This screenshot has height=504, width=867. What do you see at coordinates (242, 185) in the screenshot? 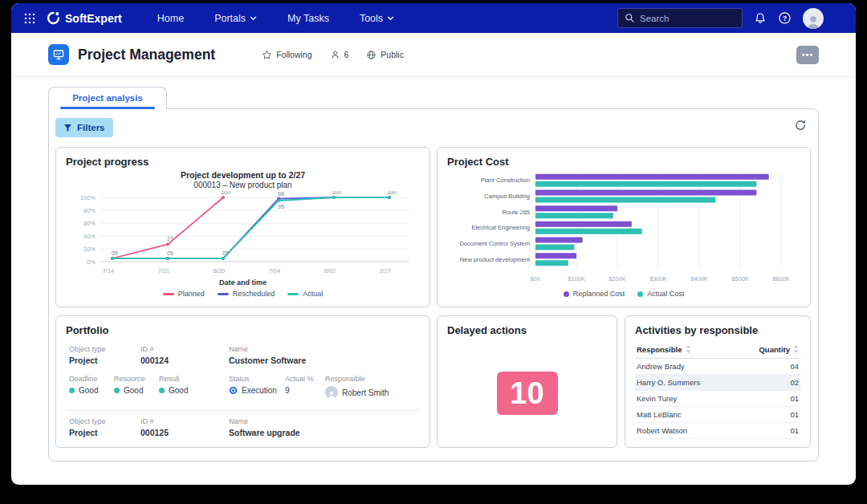
I see `chart-subtitle: 000013 – New product plan` at bounding box center [242, 185].